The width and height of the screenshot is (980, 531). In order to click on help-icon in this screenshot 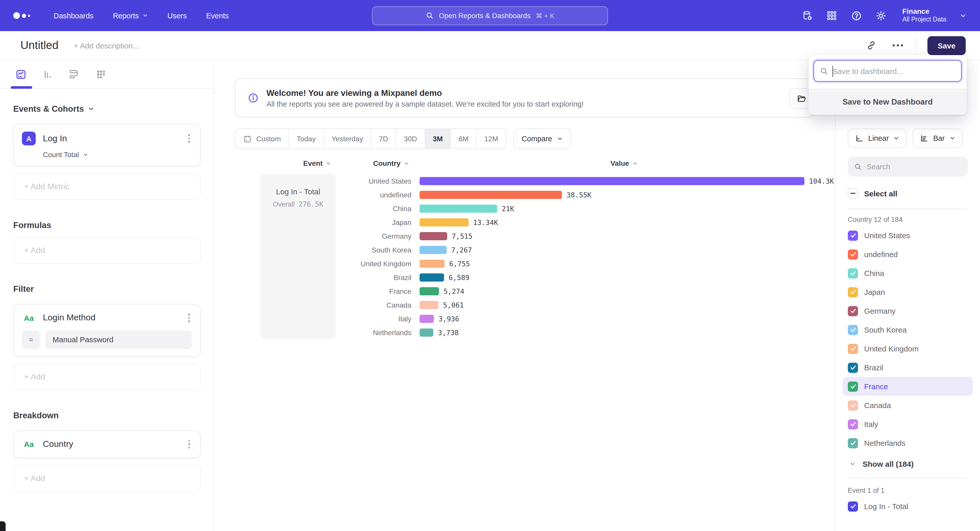, I will do `click(856, 16)`.